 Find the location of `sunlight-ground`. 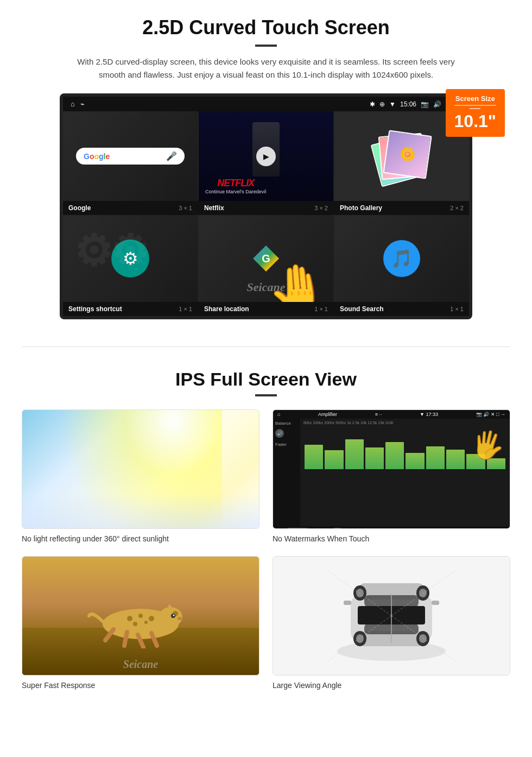

sunlight-ground is located at coordinates (141, 510).